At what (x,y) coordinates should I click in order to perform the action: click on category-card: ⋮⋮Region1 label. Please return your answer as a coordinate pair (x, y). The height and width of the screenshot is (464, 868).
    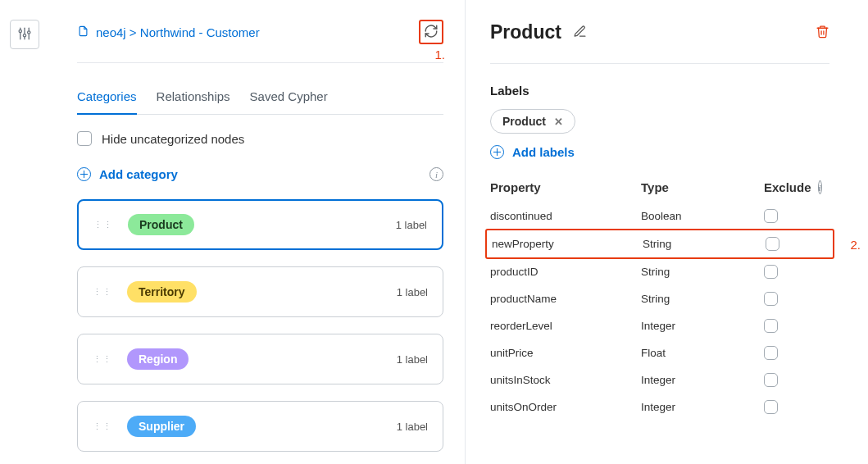
    Looking at the image, I should click on (261, 359).